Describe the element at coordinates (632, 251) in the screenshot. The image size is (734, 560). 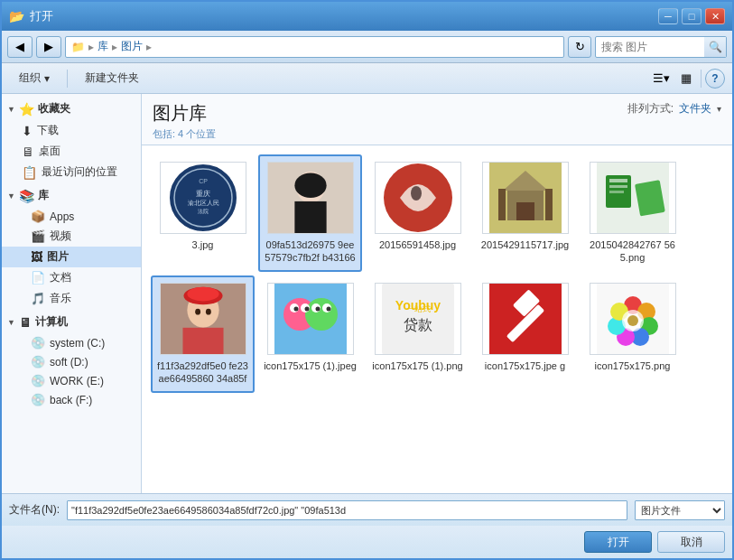
I see `file-name-201504: 2015042842767 565.png` at that location.